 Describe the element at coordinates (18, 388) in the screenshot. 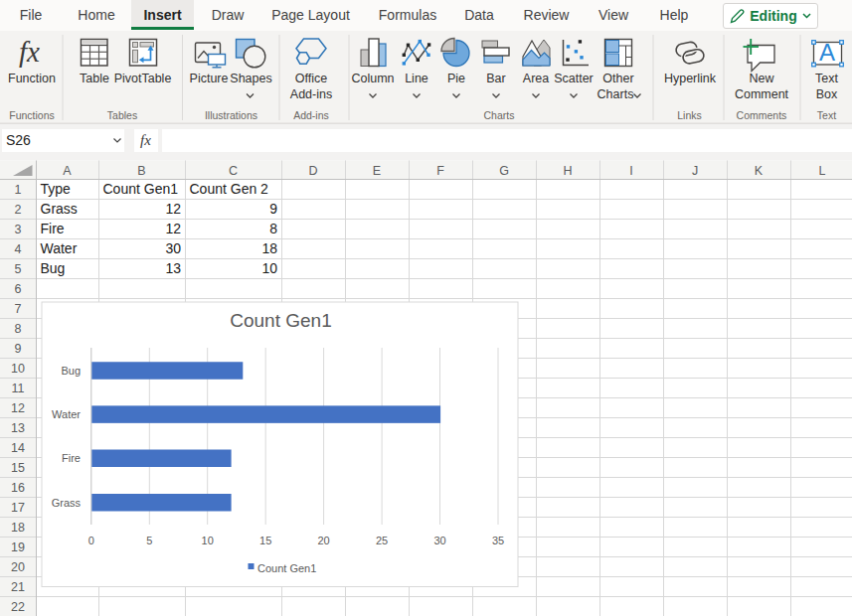

I see `svg-text: 11` at that location.